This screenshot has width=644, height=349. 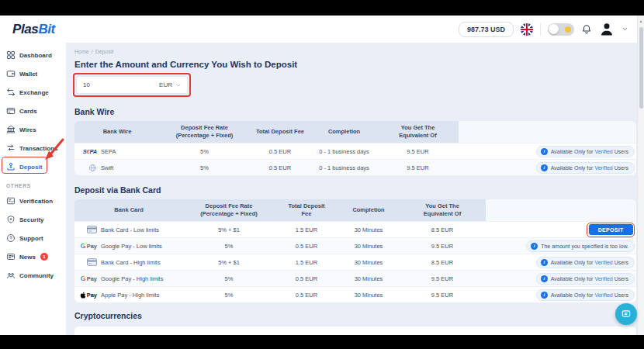 What do you see at coordinates (205, 151) in the screenshot?
I see `cell-fee-rate: 5%` at bounding box center [205, 151].